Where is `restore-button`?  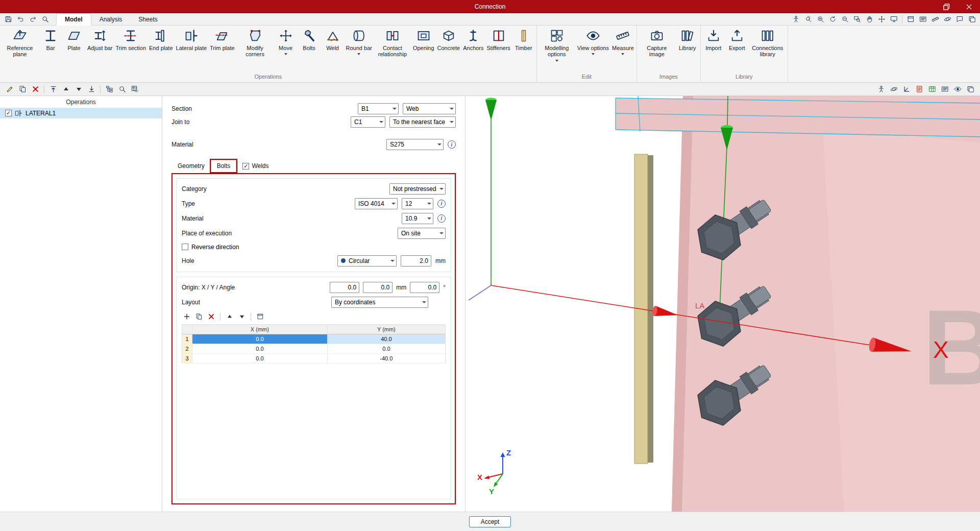 restore-button is located at coordinates (946, 7).